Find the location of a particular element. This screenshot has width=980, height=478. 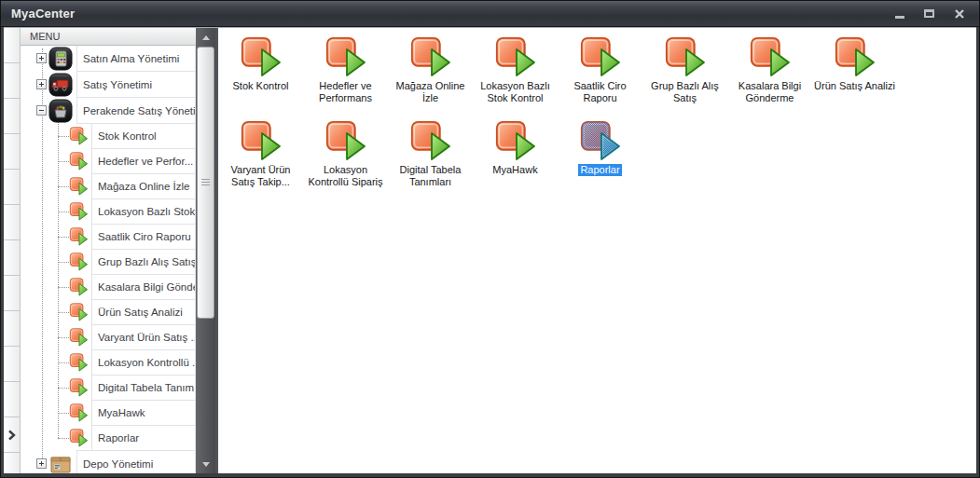

titlebar: MyaCenter is located at coordinates (490, 14).